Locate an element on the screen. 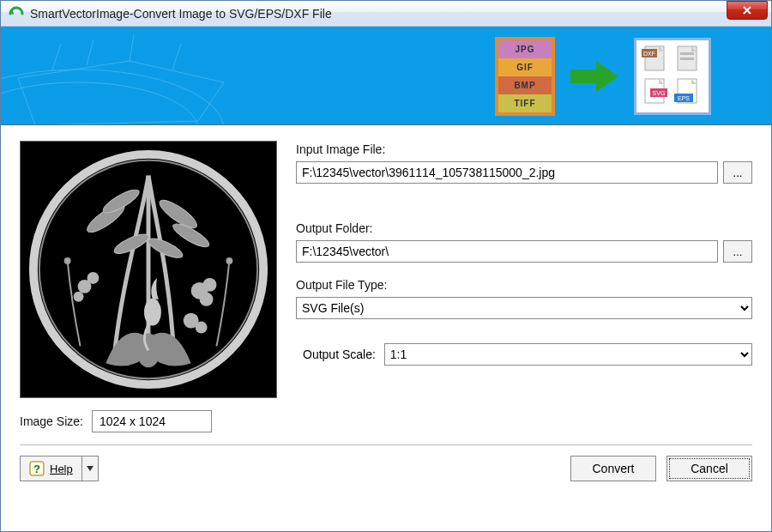  format-badge: TIFF is located at coordinates (525, 103).